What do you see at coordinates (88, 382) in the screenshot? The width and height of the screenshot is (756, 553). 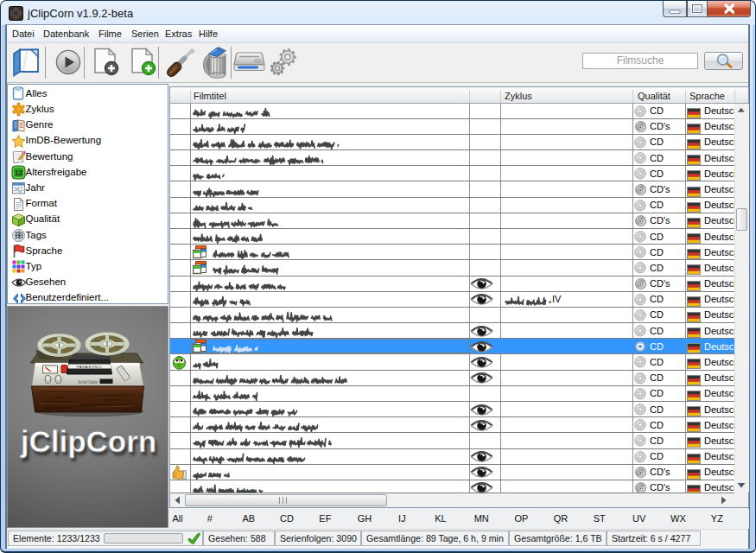 I see `svg-text: Solid State` at bounding box center [88, 382].